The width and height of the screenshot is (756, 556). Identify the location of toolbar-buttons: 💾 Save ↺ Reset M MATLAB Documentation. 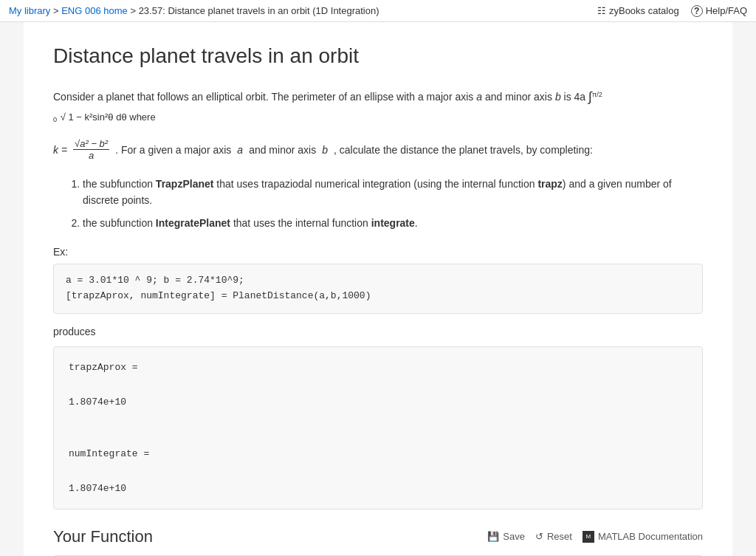
(595, 537).